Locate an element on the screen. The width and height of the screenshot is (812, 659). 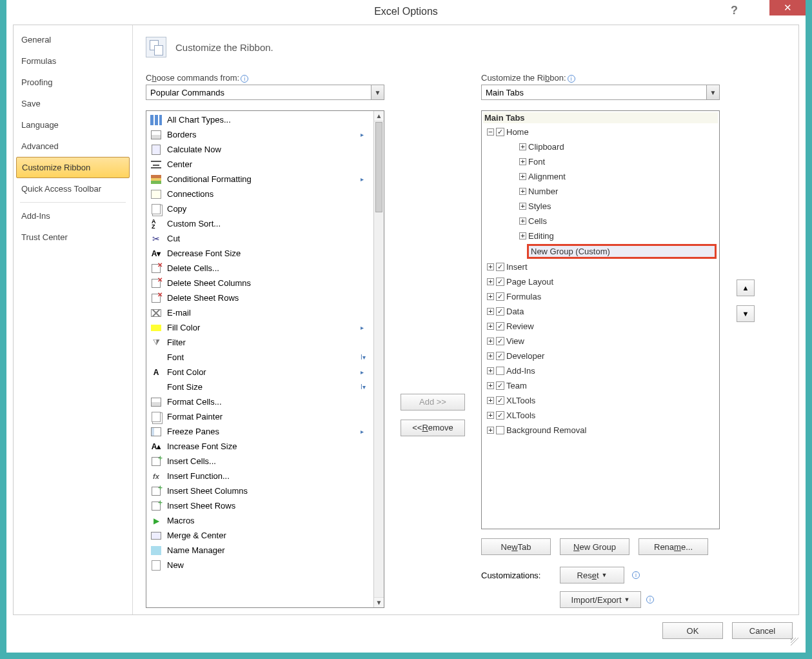
tree-tab: +✓Data is located at coordinates (600, 311).